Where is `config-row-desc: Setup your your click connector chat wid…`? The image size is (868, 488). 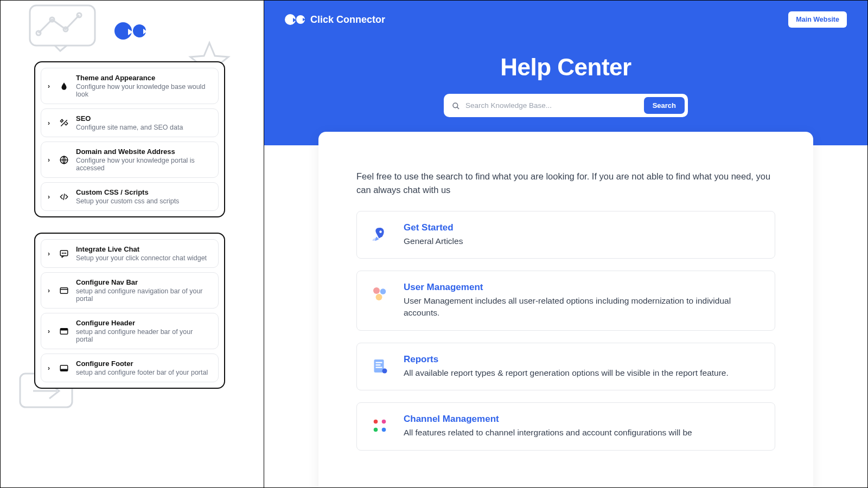
config-row-desc: Setup your your click connector chat wid… is located at coordinates (144, 258).